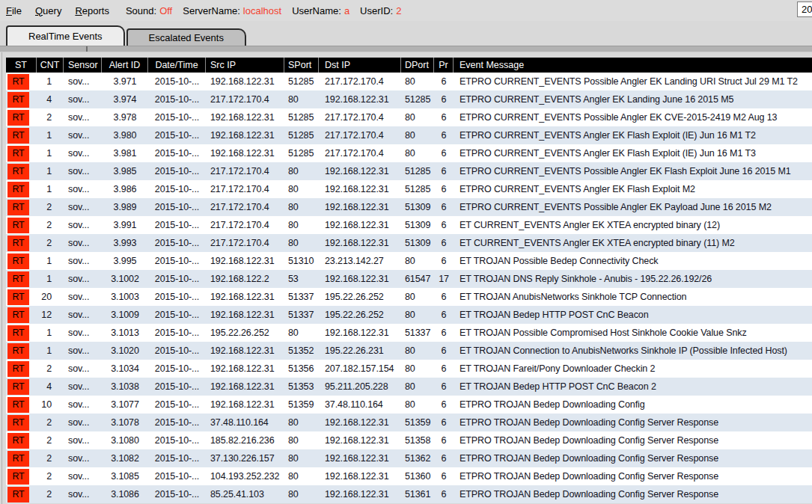 The height and width of the screenshot is (504, 812). What do you see at coordinates (21, 65) in the screenshot?
I see `column-header-st: ST` at bounding box center [21, 65].